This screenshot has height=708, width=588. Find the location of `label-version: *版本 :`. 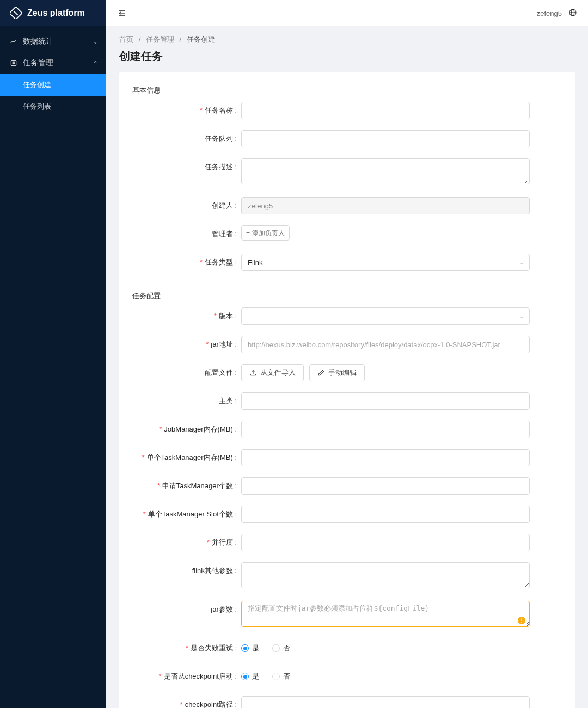

label-version: *版本 : is located at coordinates (187, 316).